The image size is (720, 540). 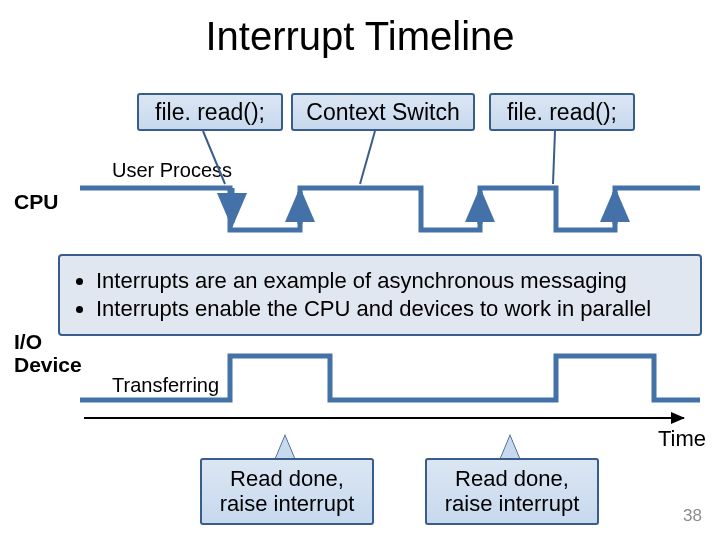 I want to click on box-file-read-1: file. read();, so click(x=210, y=112).